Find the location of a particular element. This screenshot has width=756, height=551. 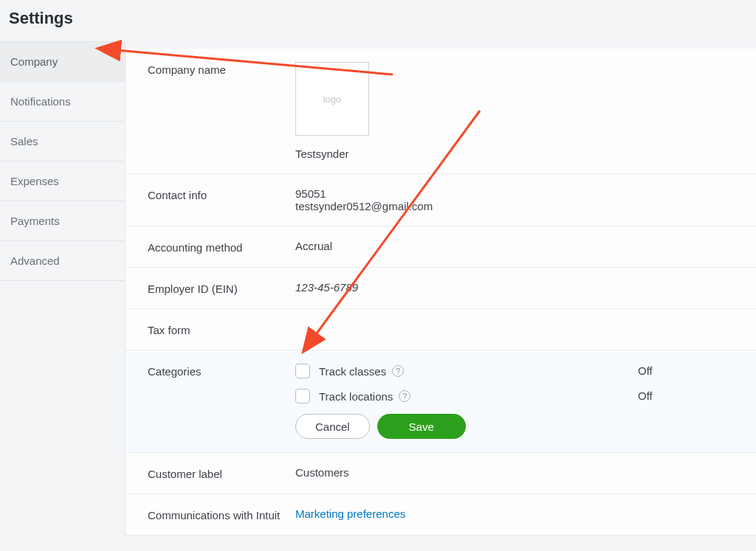

track-classes-checkbox is located at coordinates (303, 371).